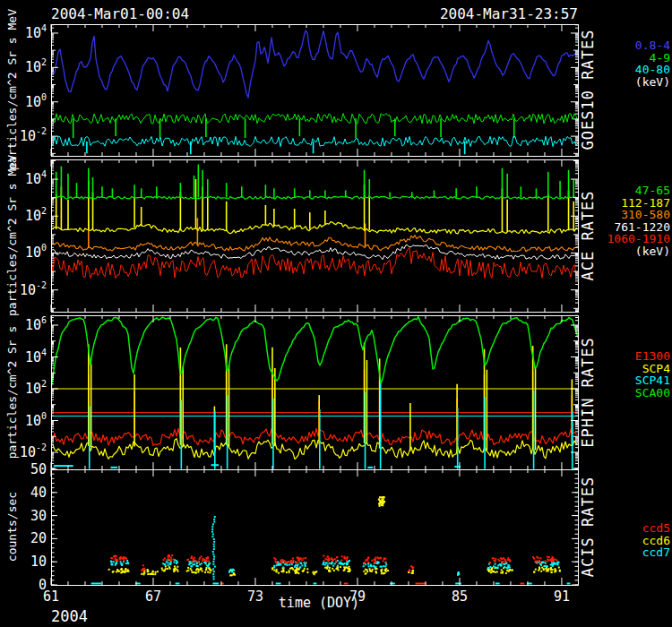  I want to click on ace-legend: 47-65112-187310-580761-12201060-1910(keV…, so click(639, 220).